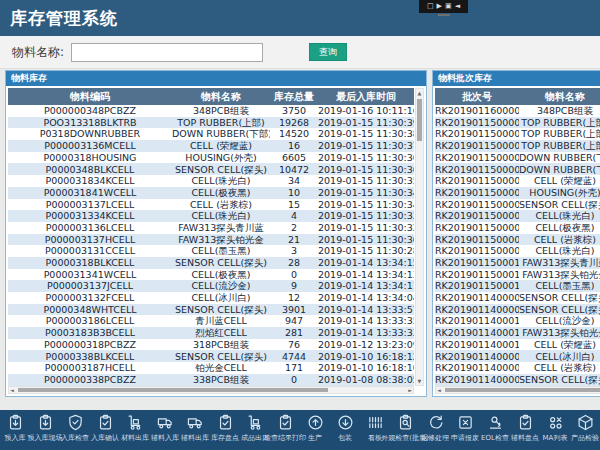 This screenshot has height=450, width=600. I want to click on toolbar-item-3: 入库检查, so click(75, 426).